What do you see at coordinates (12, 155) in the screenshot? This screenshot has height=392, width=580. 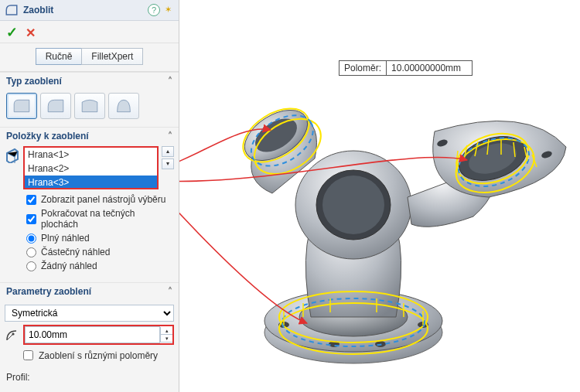 I see `edge-selection-icon` at bounding box center [12, 155].